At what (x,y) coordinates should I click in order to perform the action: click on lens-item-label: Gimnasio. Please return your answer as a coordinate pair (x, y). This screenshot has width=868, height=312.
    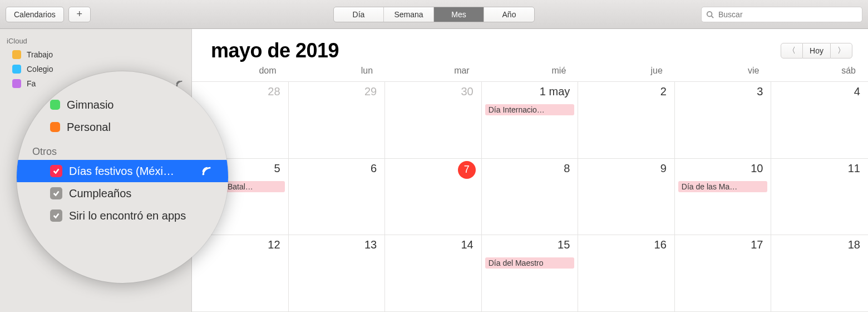
    Looking at the image, I should click on (140, 105).